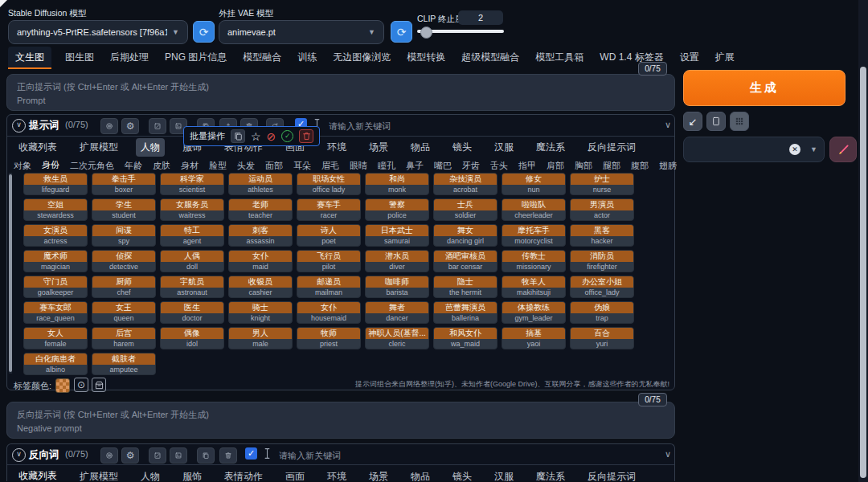 The height and width of the screenshot is (482, 868). Describe the element at coordinates (129, 58) in the screenshot. I see `main-tab-后期处理: 后期处理` at that location.